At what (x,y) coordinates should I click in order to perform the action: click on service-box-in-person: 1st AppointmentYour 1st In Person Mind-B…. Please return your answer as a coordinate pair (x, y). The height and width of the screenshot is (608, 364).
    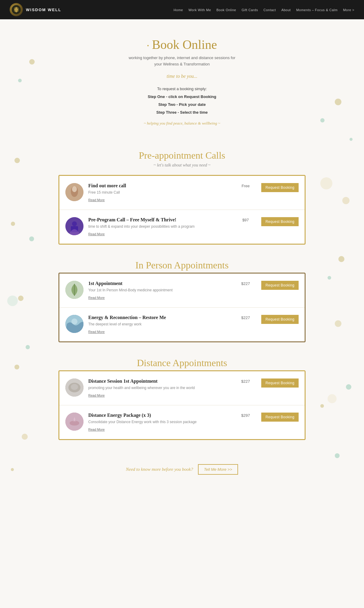
    Looking at the image, I should click on (182, 308).